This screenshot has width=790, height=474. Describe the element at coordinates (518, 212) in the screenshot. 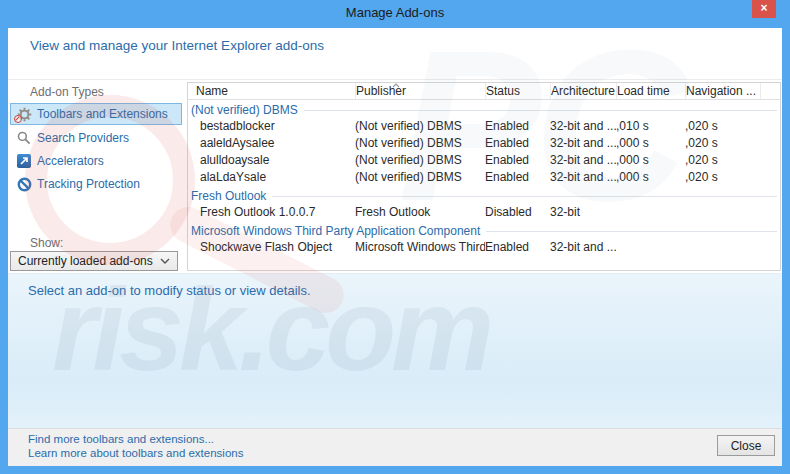

I see `cell-status: Disabled` at that location.